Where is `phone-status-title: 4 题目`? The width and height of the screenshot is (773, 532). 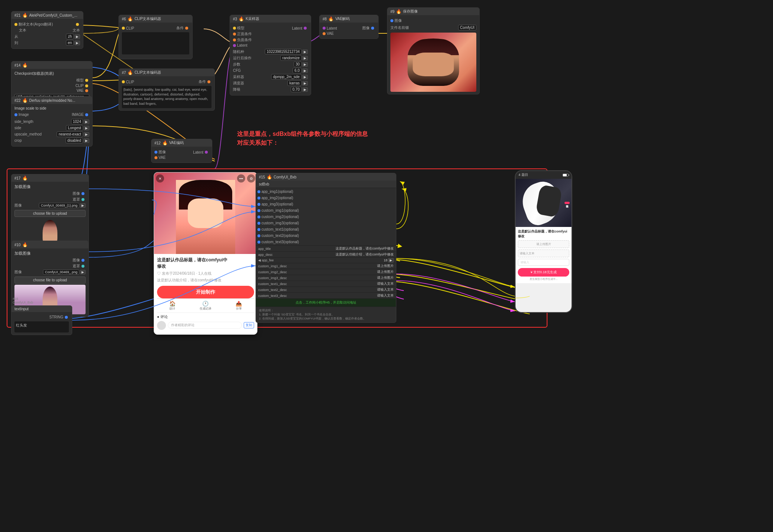 phone-status-title: 4 题目 is located at coordinates (523, 175).